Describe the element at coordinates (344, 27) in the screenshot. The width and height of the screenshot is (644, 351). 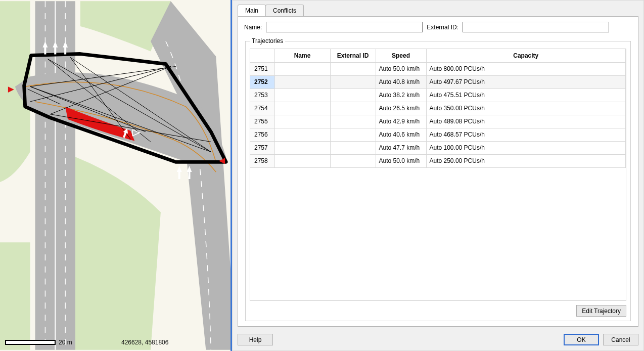
I see `name-field` at that location.